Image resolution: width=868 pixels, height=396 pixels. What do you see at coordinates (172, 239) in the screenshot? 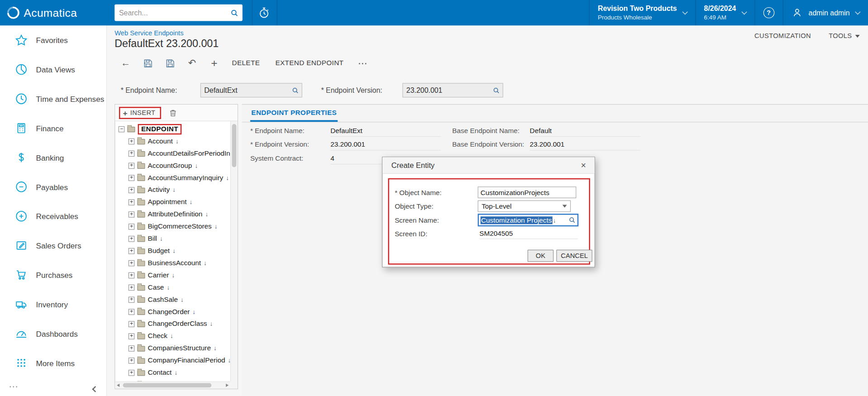
I see `tree-node: Bill ↓` at bounding box center [172, 239].